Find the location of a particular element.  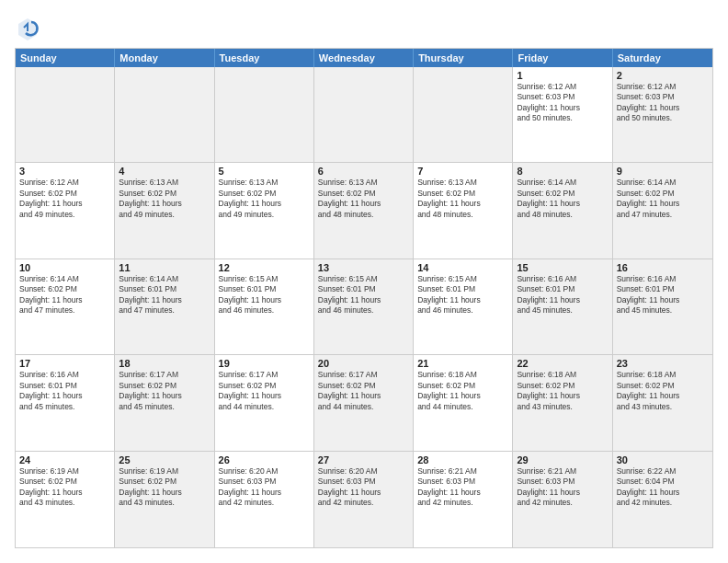

day-cell-16: 16Sunrise: 6:16 AMSunset: 6:01 PMDayligh… is located at coordinates (663, 307).